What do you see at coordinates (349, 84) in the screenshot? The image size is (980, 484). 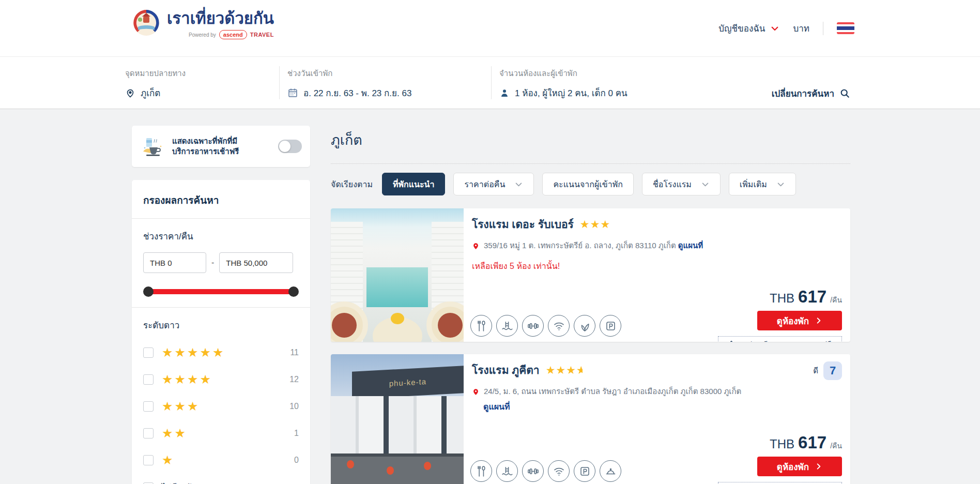 I see `dates-field: ช่วงวันเข้าพัก อ. 22 ก.ย. 63 - พ. 23 ก.ย…` at bounding box center [349, 84].